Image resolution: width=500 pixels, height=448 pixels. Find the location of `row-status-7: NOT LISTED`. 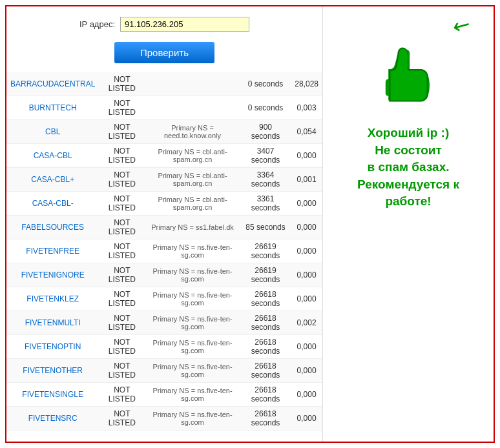

row-status-7: NOT LISTED is located at coordinates (121, 252).